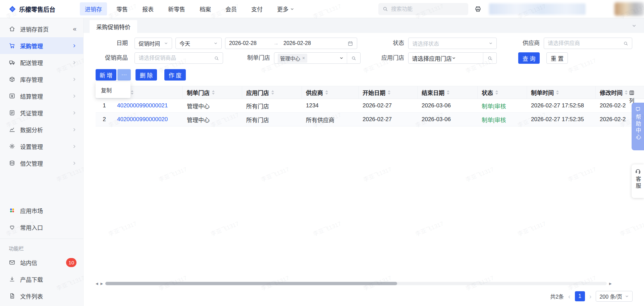 The width and height of the screenshot is (644, 306). What do you see at coordinates (42, 29) in the screenshot?
I see `sidebar-item-home: 进销存首页 «` at bounding box center [42, 29].